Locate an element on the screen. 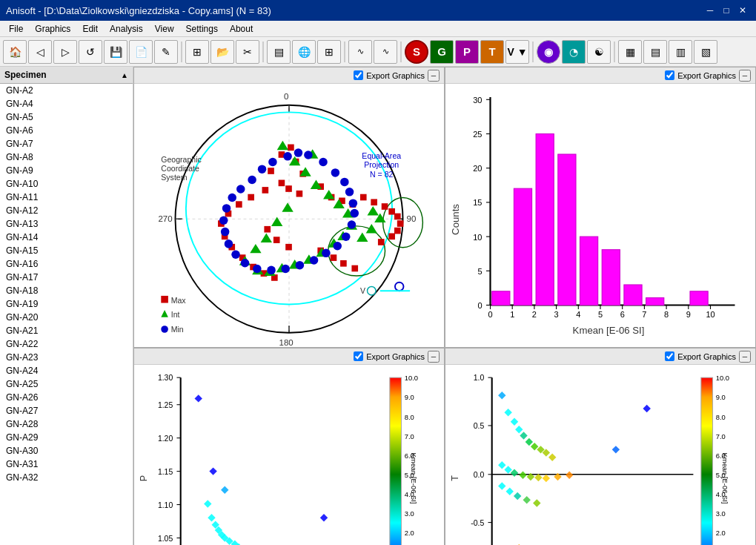  globe-button: 🌐 is located at coordinates (304, 52).